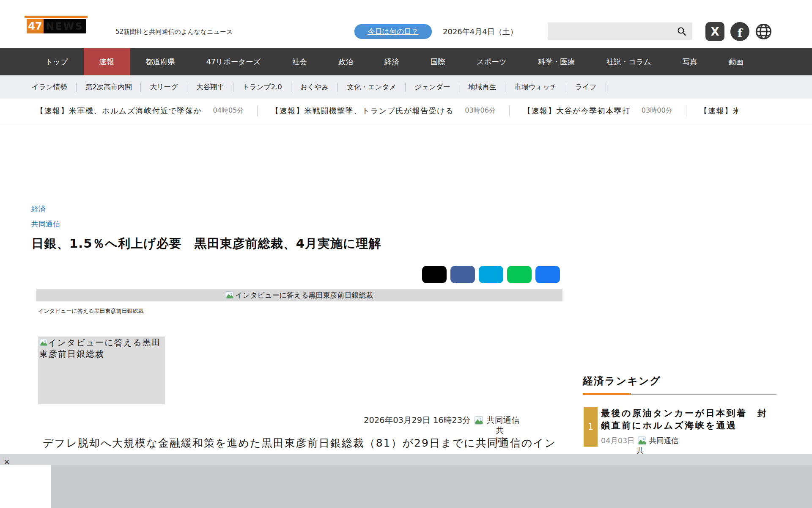 The image size is (812, 508). I want to click on ad-overlay-strip, so click(406, 460).